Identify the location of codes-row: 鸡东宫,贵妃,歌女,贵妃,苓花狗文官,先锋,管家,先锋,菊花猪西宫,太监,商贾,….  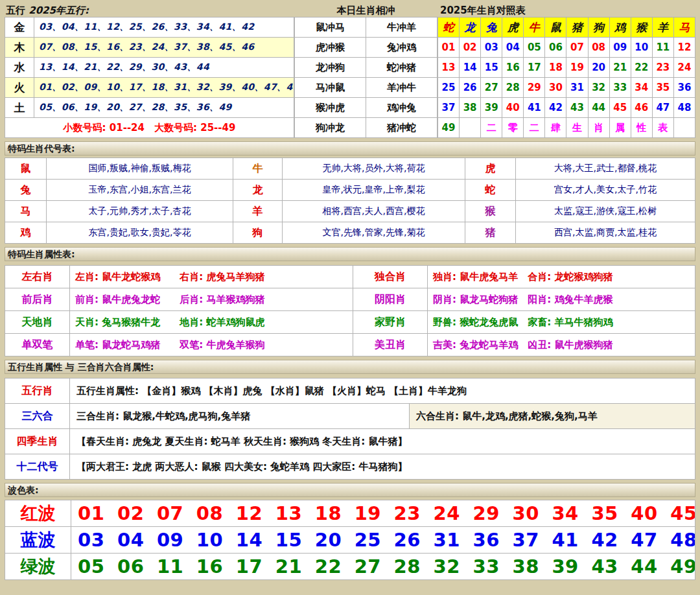
(350, 233).